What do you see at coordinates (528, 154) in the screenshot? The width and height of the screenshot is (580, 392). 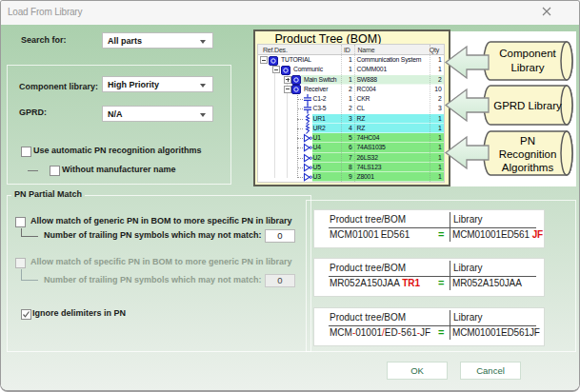 I see `svg-text: Recognition` at bounding box center [528, 154].